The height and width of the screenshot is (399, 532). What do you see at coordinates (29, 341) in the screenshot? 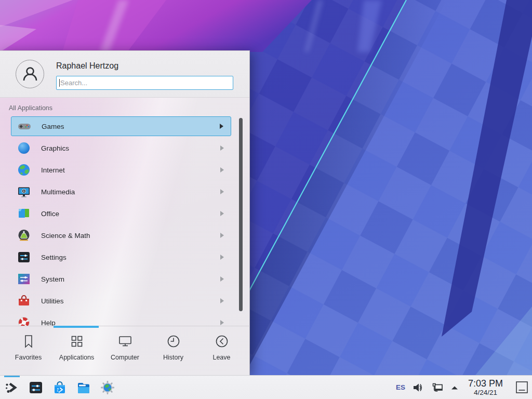
I see `bookmark-icon` at bounding box center [29, 341].